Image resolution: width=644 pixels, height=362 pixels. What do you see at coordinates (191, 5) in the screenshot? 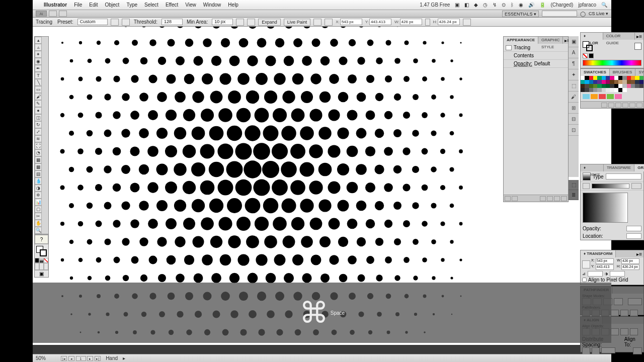
I see `menu-view: View` at bounding box center [191, 5].